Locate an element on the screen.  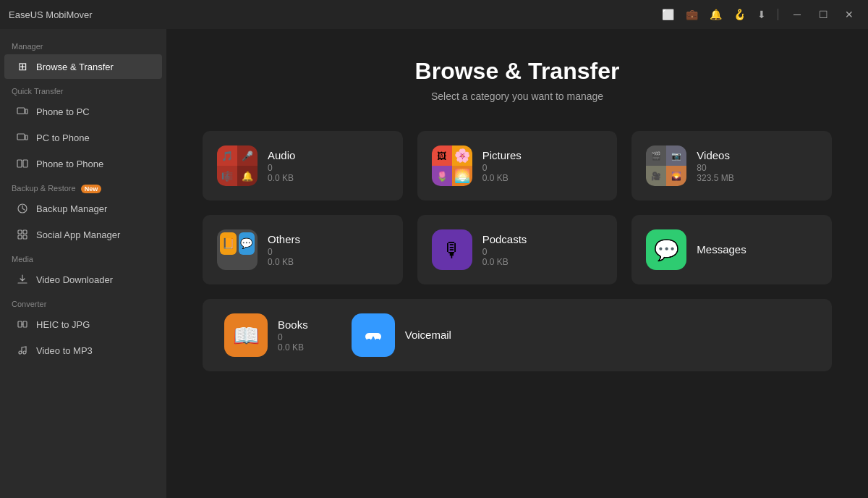
pictures-icon: 🖼 🌸 🌷 🌅 is located at coordinates (452, 166).